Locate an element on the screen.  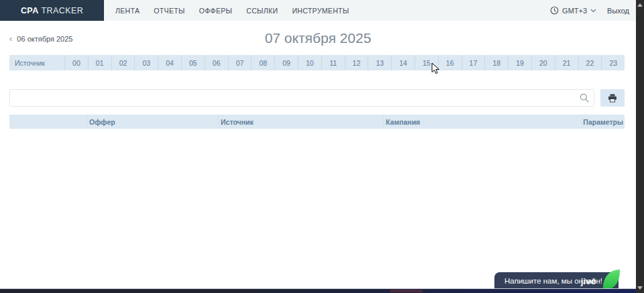
hours-header-row: Источник 0001020304050607080910111213141… is located at coordinates (317, 63).